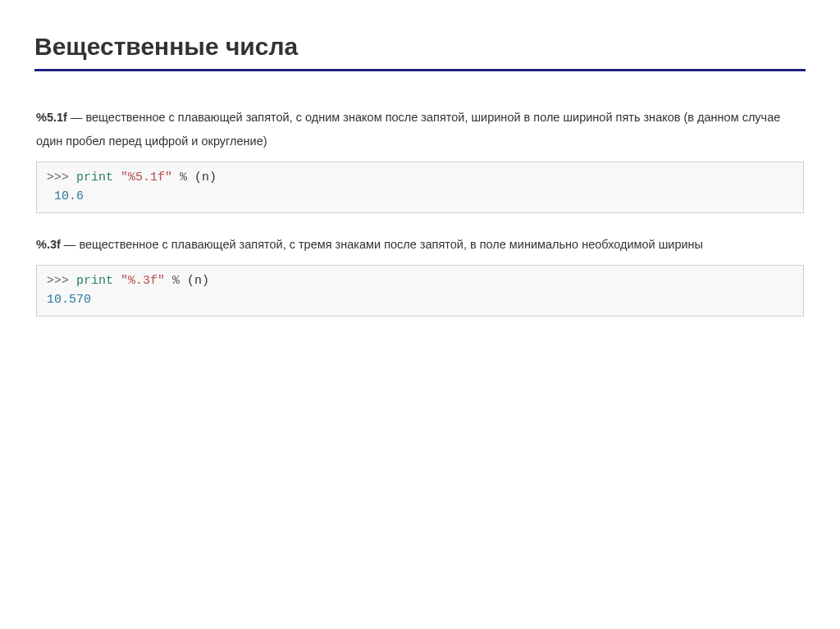  Describe the element at coordinates (52, 117) in the screenshot. I see `format-spec-1: %5.1f` at that location.